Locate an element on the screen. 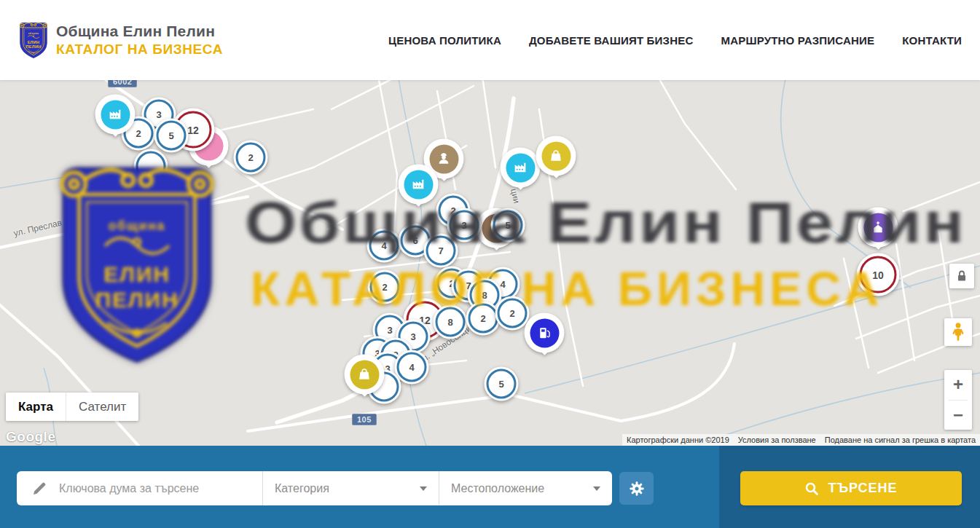  map-type-satellite-button: Сателит is located at coordinates (102, 406).